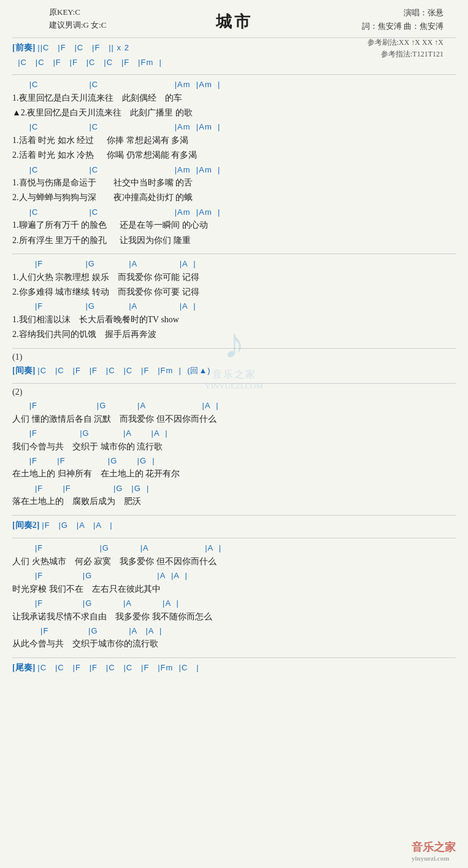 This screenshot has width=468, height=868. Describe the element at coordinates (234, 562) in the screenshot. I see `bridge-lyric1: 人们 火热城市 何必 寂寞 我多爱你 但不因你而什么` at that location.